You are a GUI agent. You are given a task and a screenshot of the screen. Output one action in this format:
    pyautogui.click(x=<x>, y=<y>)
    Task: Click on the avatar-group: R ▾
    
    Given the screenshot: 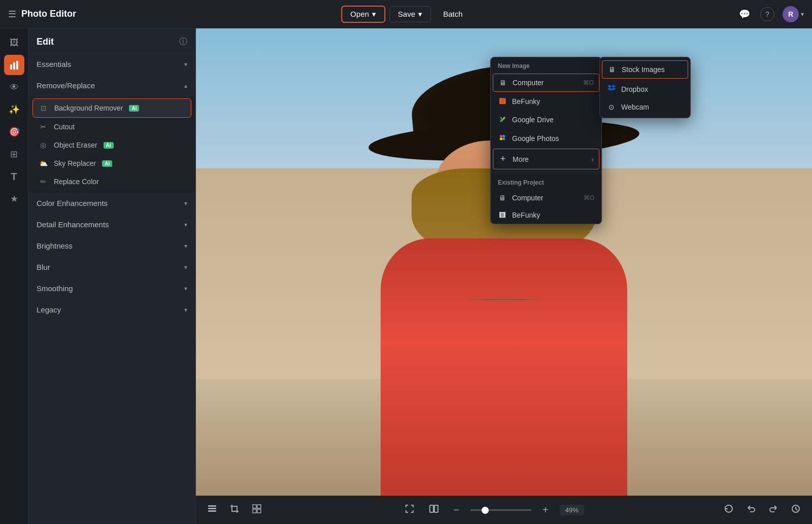 What is the action you would take?
    pyautogui.click(x=793, y=14)
    